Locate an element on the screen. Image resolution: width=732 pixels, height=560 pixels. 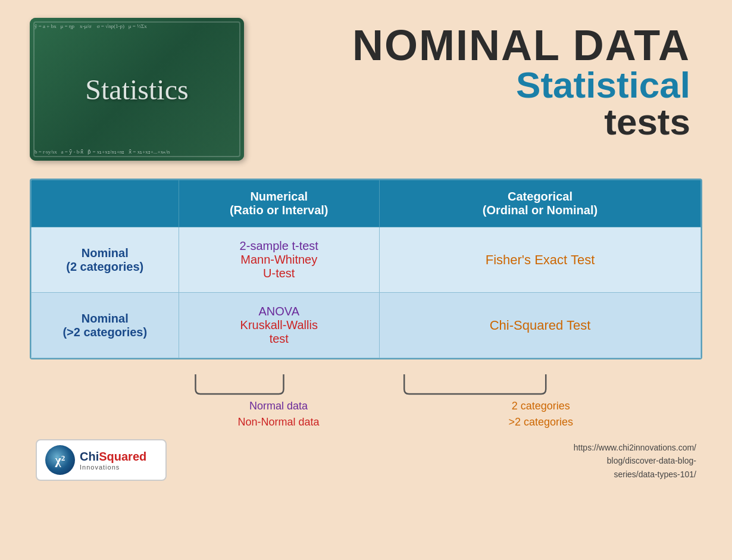
chalkboard-title: Statistics is located at coordinates (137, 89).